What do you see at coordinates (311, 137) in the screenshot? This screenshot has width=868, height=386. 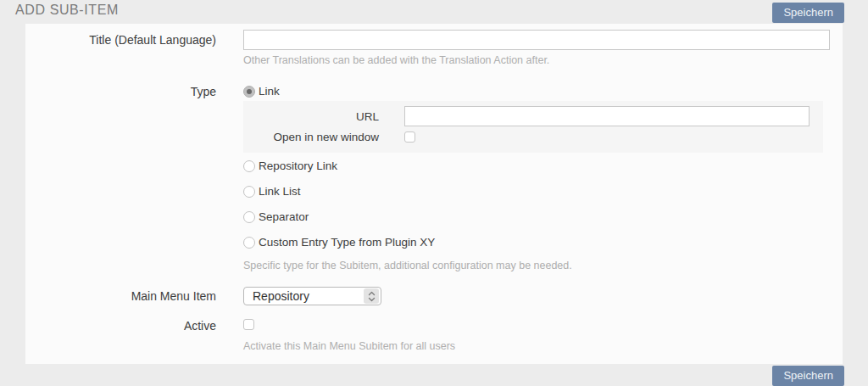 I see `open-new-window-label: Open in new window` at bounding box center [311, 137].